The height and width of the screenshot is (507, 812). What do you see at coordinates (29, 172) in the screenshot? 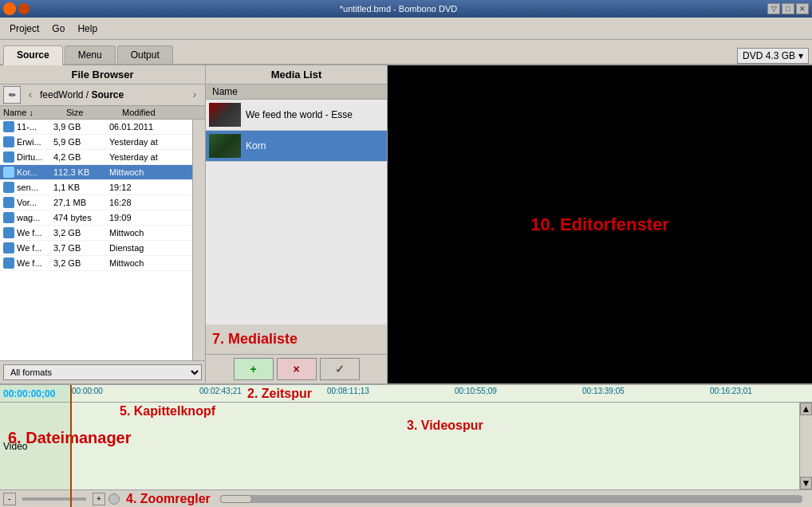
I see `file-name: Kor...` at bounding box center [29, 172].